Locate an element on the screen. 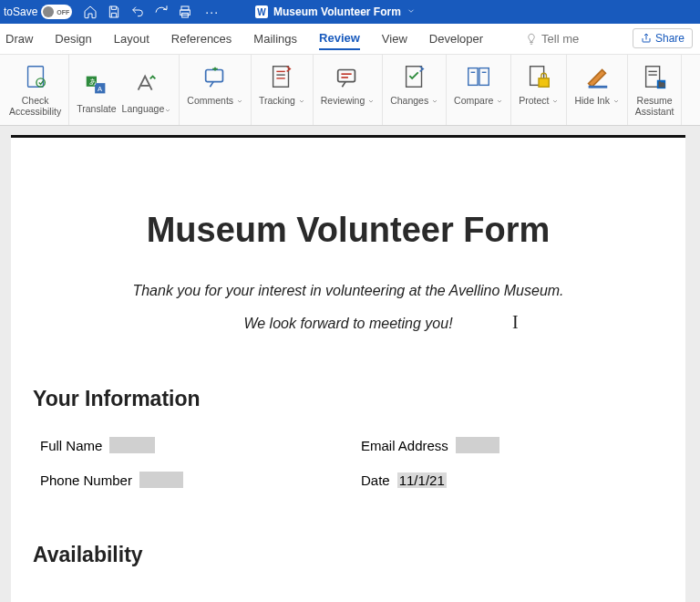 The image size is (700, 602). label-phone: Phone Number is located at coordinates (86, 480).